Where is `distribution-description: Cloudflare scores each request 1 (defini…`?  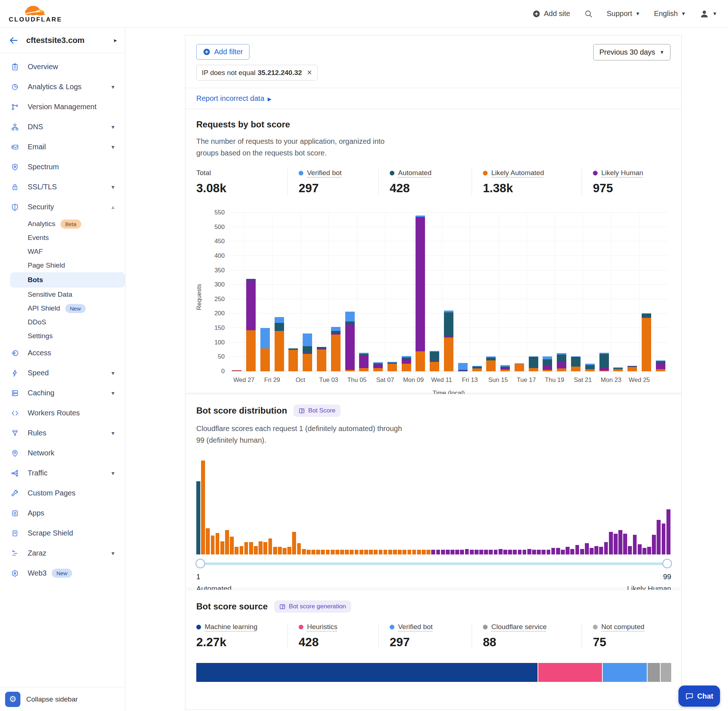
distribution-description: Cloudflare scores each request 1 (defini… is located at coordinates (302, 434).